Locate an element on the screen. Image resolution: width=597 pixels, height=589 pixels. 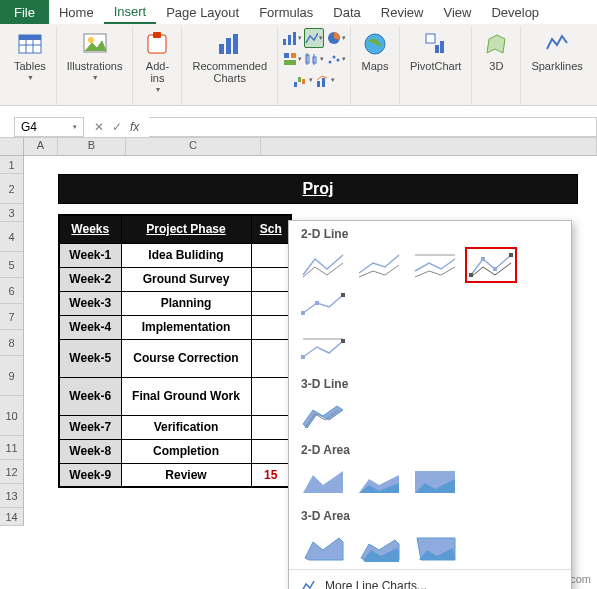
100stacked-line-markers-option is located at coordinates (323, 349).